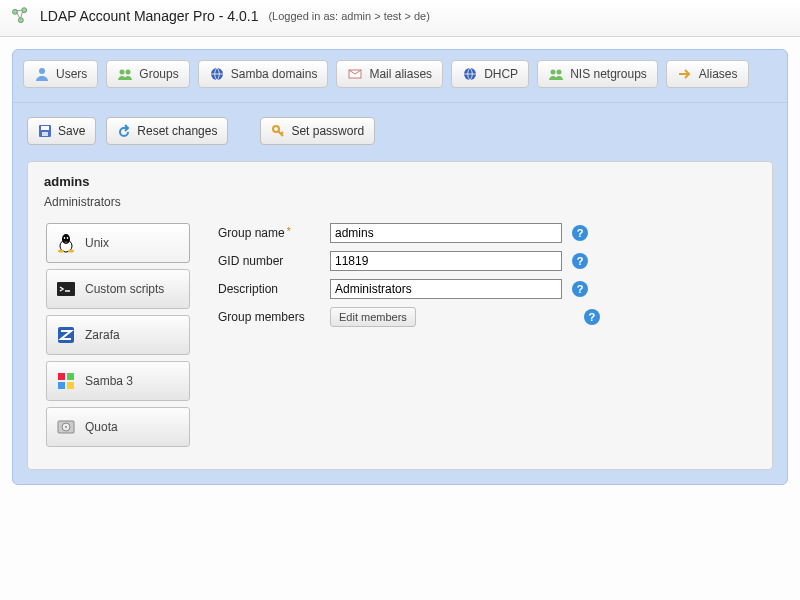  What do you see at coordinates (328, 131) in the screenshot?
I see `button-label: Set password` at bounding box center [328, 131].